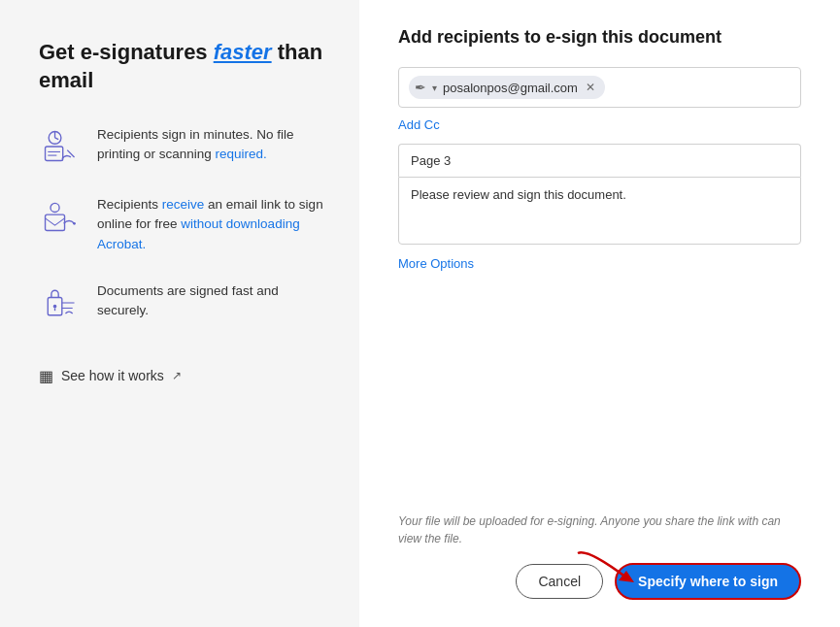 This screenshot has height=627, width=840. What do you see at coordinates (60, 147) in the screenshot?
I see `sign-minutes-icon` at bounding box center [60, 147].